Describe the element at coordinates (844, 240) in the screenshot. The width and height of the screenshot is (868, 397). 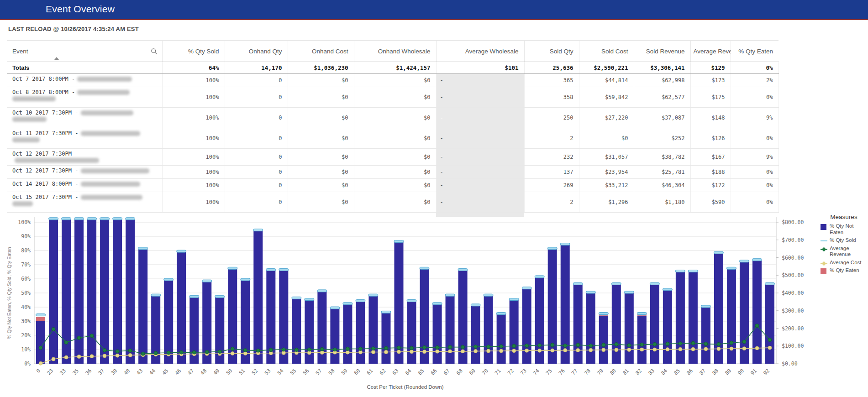
I see `legend-item-qty-sold: % Qty Sold` at that location.